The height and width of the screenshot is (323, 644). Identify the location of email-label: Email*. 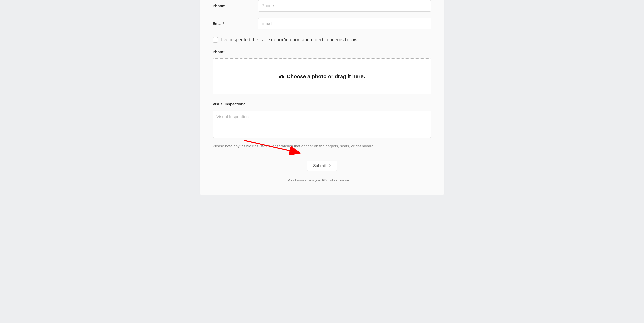
(218, 24).